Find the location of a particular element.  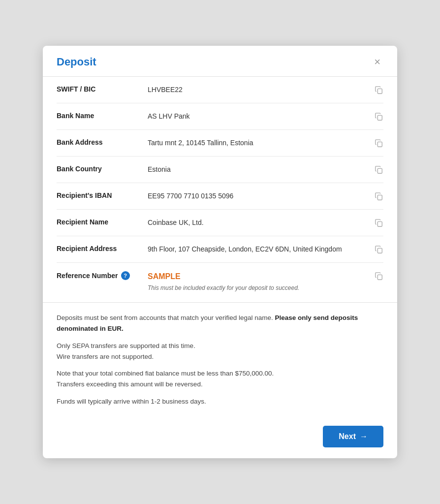

field-value-swift-bic: LHVBEE22 is located at coordinates (257, 90).